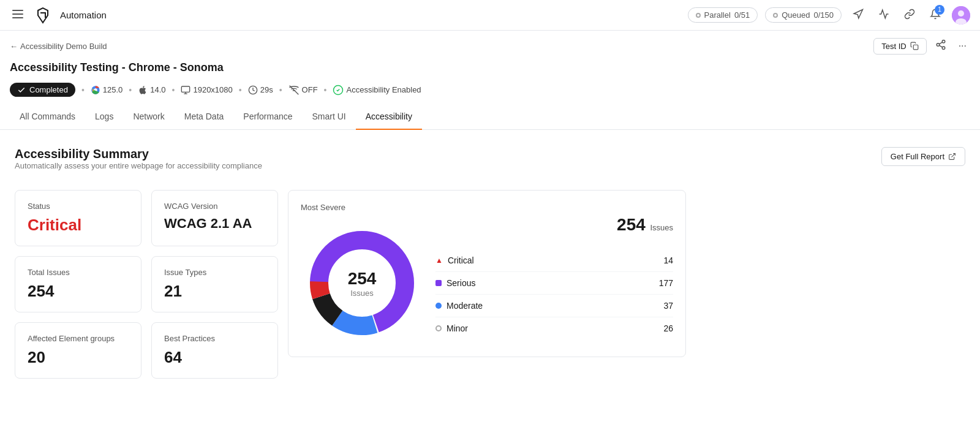 This screenshot has width=980, height=446. Describe the element at coordinates (78, 206) in the screenshot. I see `status-label: Status` at that location.